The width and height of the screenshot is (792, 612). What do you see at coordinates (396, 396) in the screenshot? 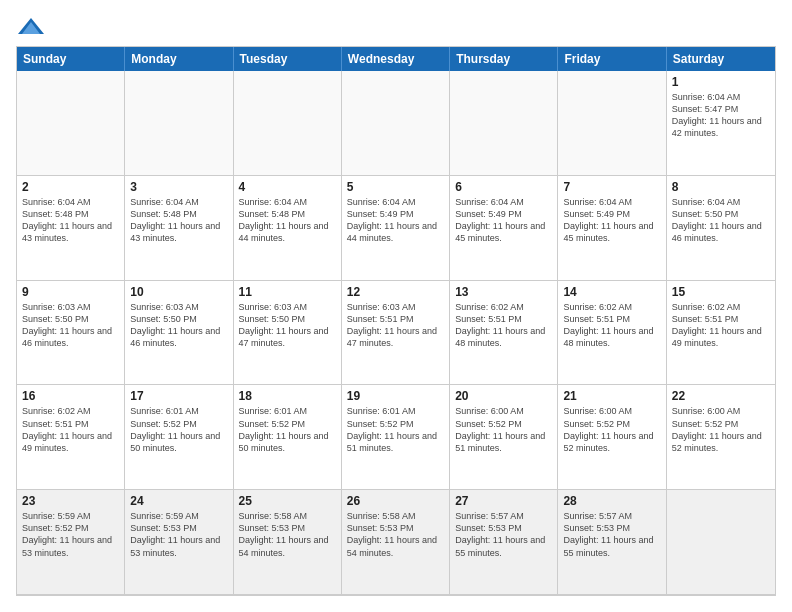
I see `day-number: 19` at bounding box center [396, 396].